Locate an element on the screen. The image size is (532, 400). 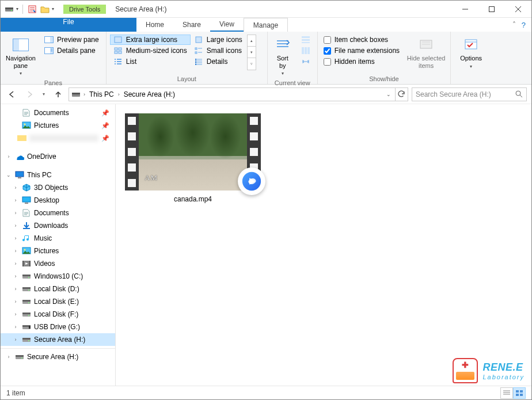
minimize-button is located at coordinates (465, 9).